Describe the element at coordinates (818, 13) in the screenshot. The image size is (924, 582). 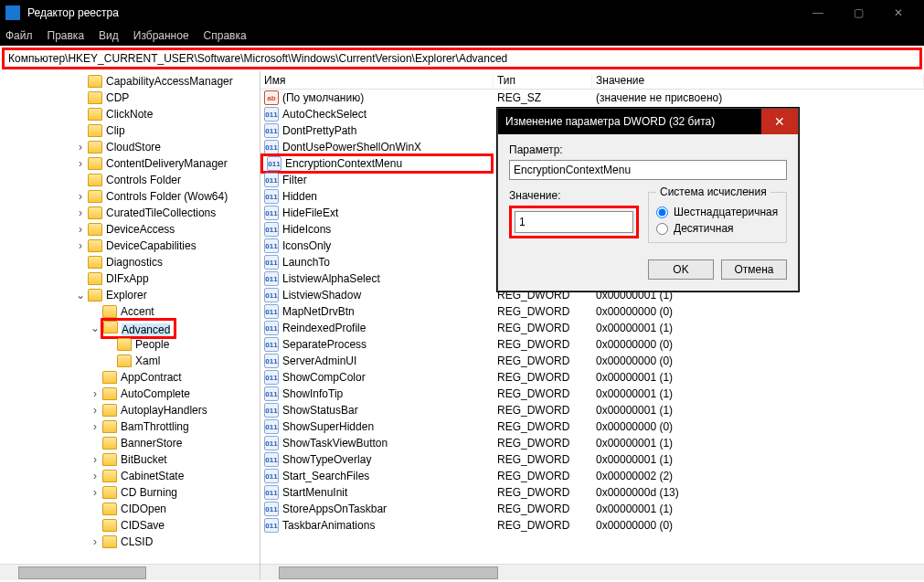
I see `minimize-button: —` at that location.